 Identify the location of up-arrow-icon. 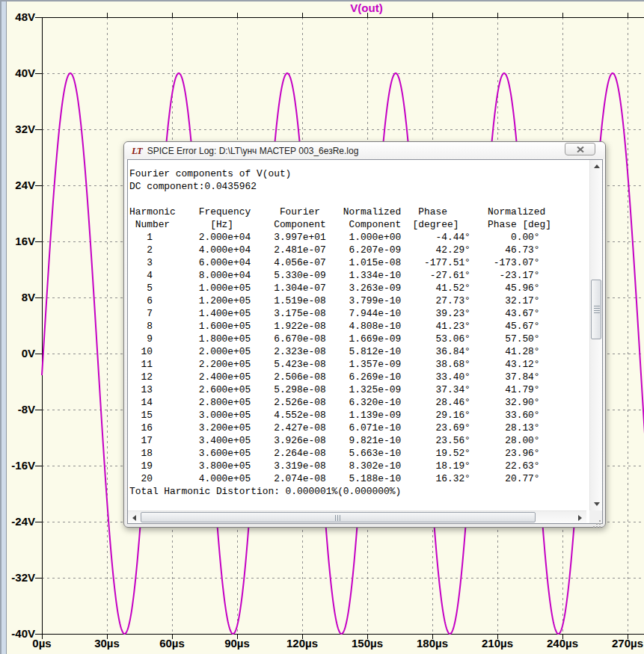
(597, 166).